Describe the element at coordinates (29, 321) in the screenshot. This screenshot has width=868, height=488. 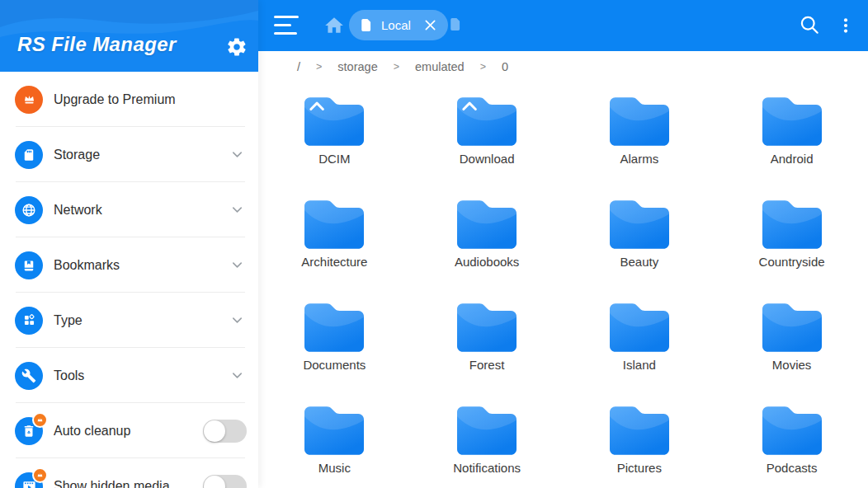
I see `shapes-icon` at that location.